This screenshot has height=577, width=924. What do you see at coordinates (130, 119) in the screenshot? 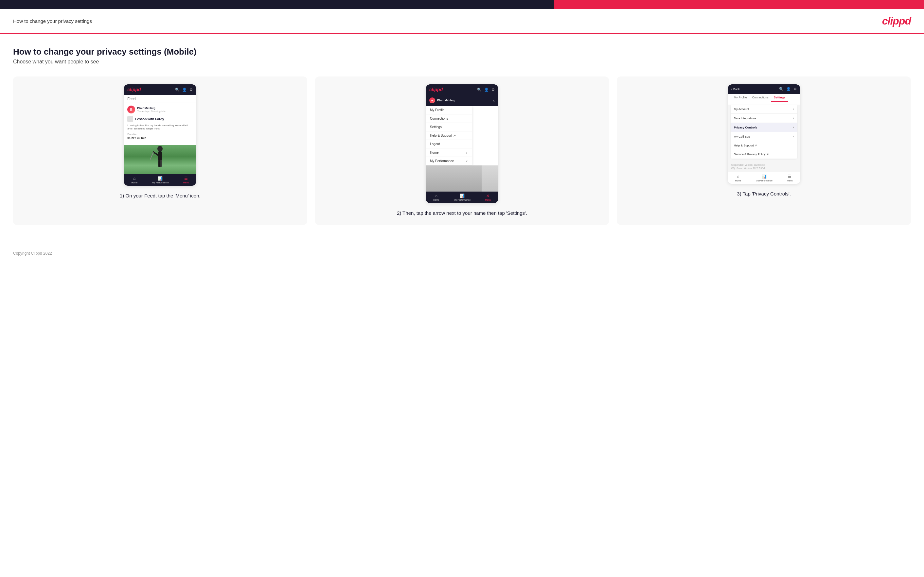
I see `lesson-icon` at bounding box center [130, 119].